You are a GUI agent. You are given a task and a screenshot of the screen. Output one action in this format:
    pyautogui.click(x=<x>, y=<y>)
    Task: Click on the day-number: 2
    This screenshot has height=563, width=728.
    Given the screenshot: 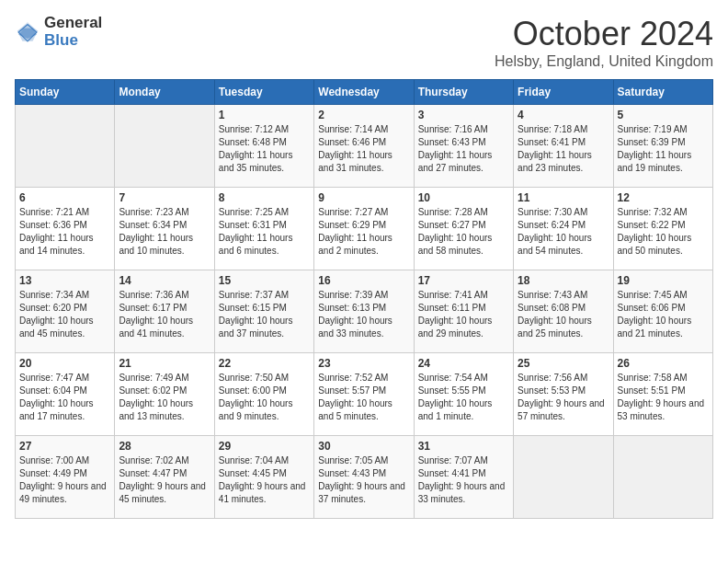 What is the action you would take?
    pyautogui.click(x=364, y=115)
    